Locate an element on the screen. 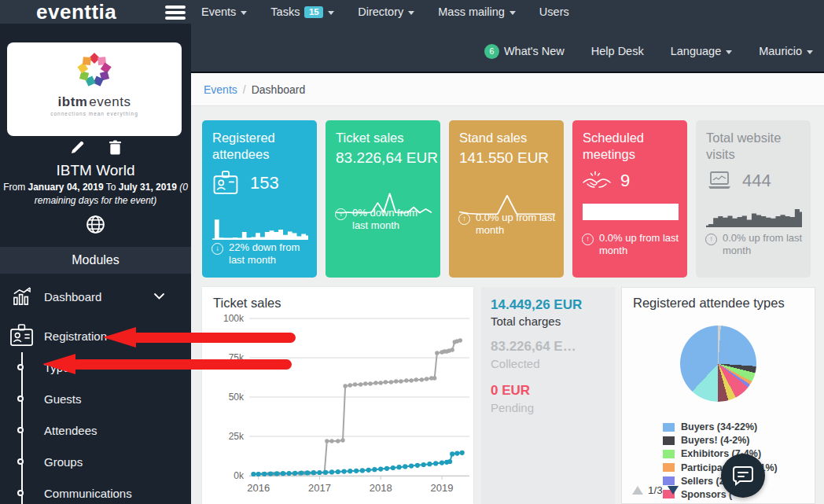 This screenshot has width=824, height=504. event-logo-card: ibtm events connections mean everything is located at coordinates (94, 90).